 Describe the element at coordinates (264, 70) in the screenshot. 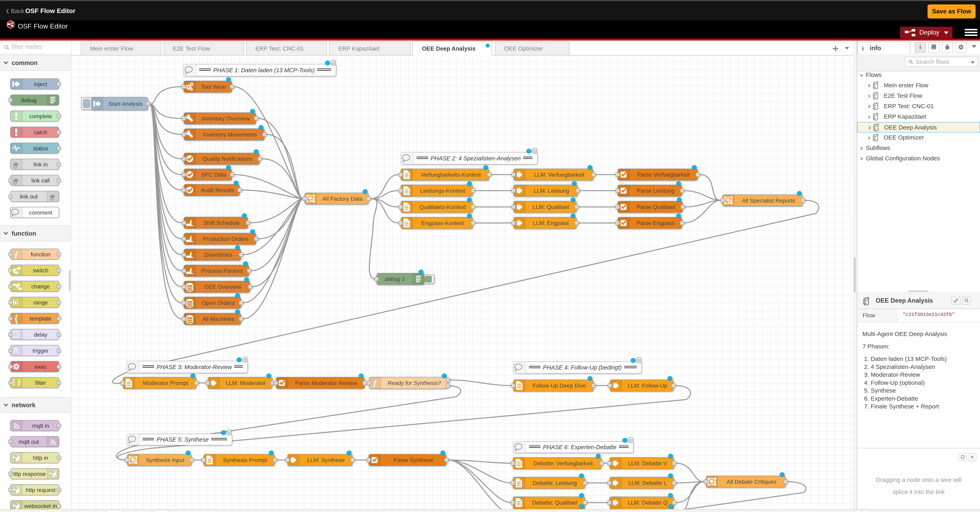

I see `svg-text:PHASE 1: Daten laden (13 MCP-T: PHASE 1: Daten laden (13 MCP-Tools)` at that location.